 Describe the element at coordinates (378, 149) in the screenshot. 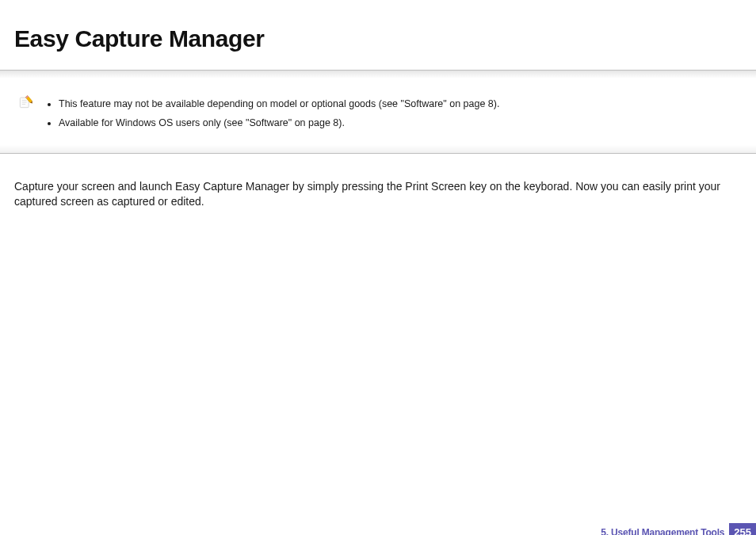

I see `note-rule` at that location.